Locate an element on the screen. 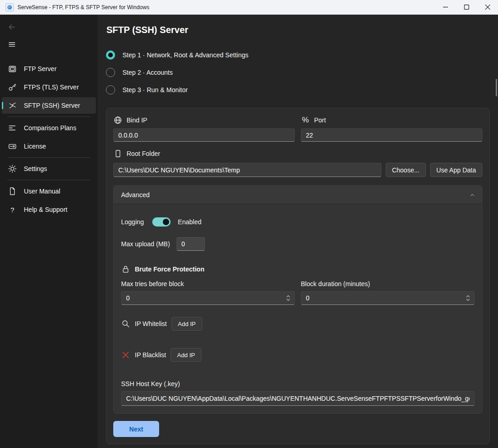 The image size is (498, 448). ssh-host-key-label: SSH Host Key (.key) is located at coordinates (298, 384).